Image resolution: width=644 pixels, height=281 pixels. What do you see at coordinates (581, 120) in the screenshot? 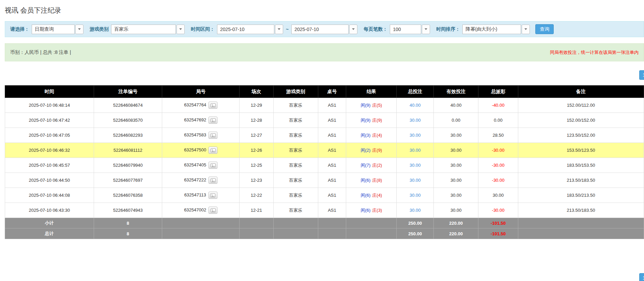
I see `cell-remark: 152.00/152.00` at bounding box center [581, 120].